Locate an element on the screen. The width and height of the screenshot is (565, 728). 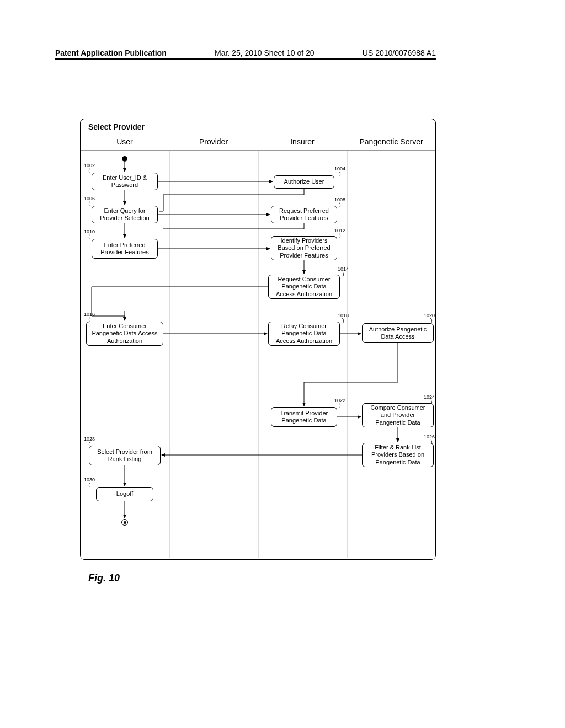
start-node is located at coordinates (125, 159).